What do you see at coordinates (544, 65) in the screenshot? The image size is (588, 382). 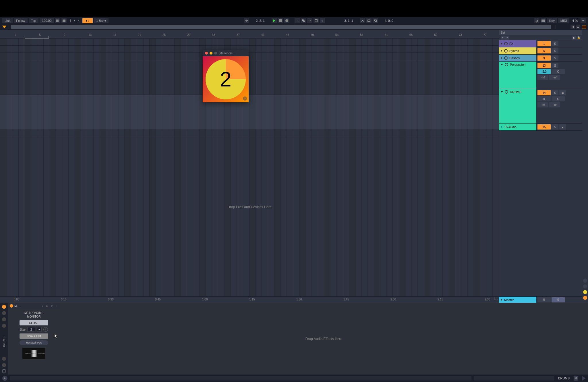 I see `track-number-field: 13` at bounding box center [544, 65].